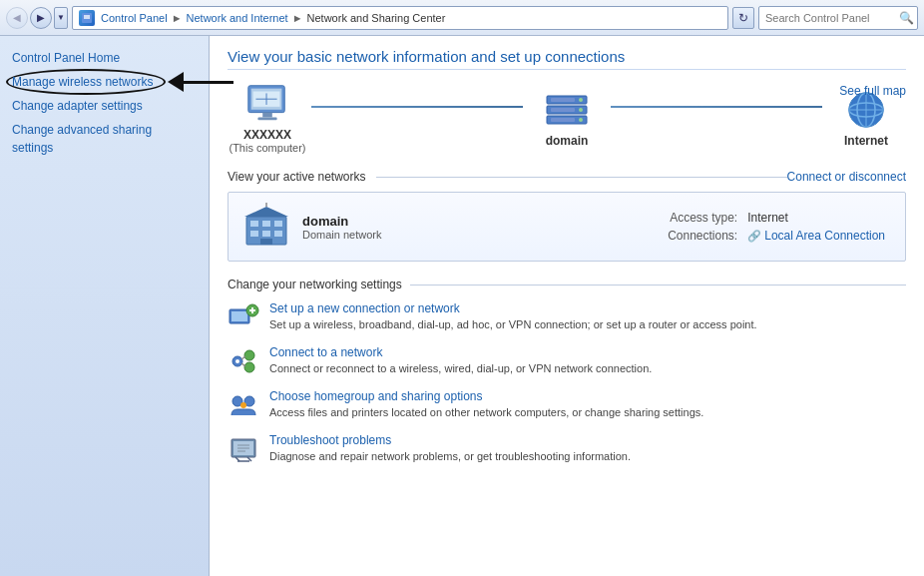 The width and height of the screenshot is (924, 576). Describe the element at coordinates (567, 361) in the screenshot. I see `setting-item-connect: Connect to a network Connect or reconnec…` at that location.